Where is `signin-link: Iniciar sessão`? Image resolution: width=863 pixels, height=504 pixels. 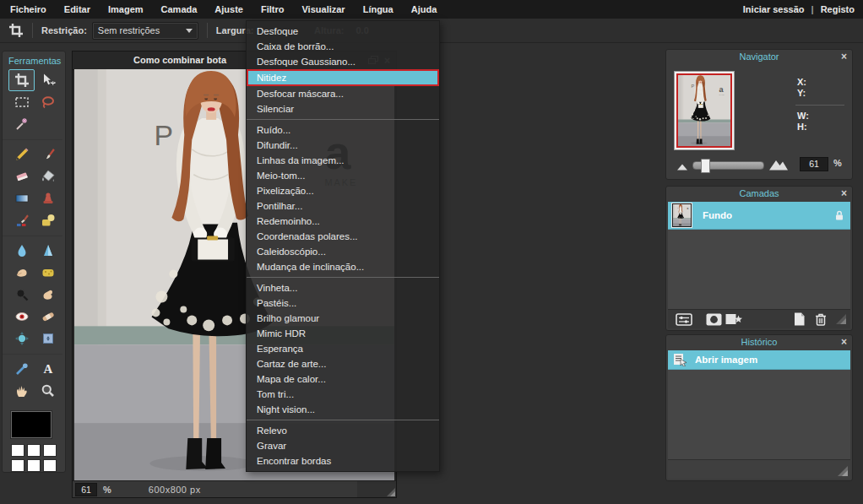
signin-link: Iniciar sessão is located at coordinates (773, 9).